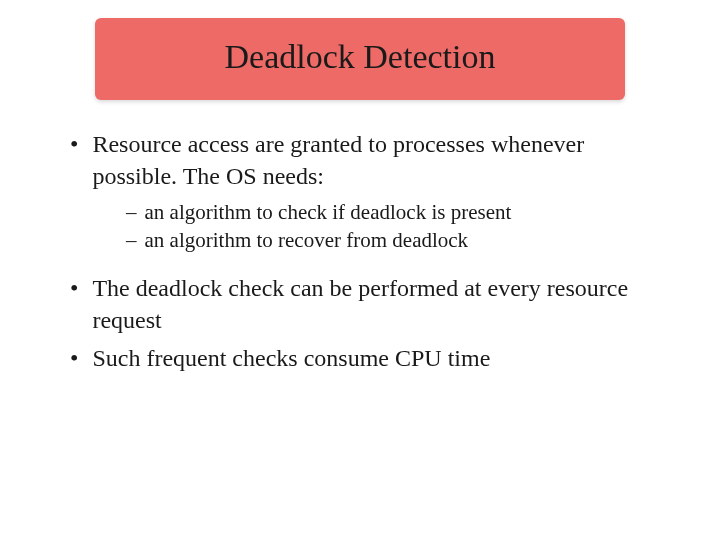 This screenshot has width=720, height=540. What do you see at coordinates (360, 59) in the screenshot?
I see `title-box: Deadlock Detection` at bounding box center [360, 59].